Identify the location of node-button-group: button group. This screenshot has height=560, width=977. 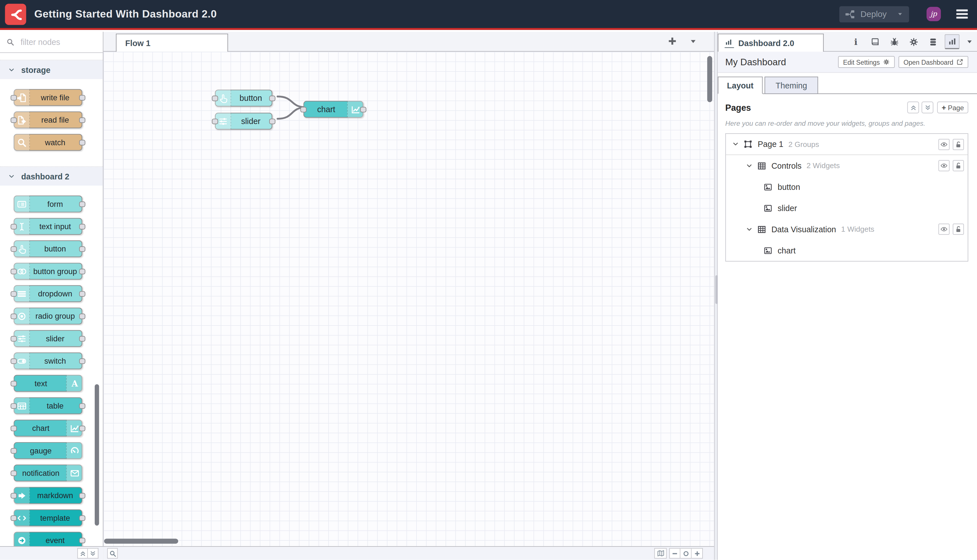
(48, 271).